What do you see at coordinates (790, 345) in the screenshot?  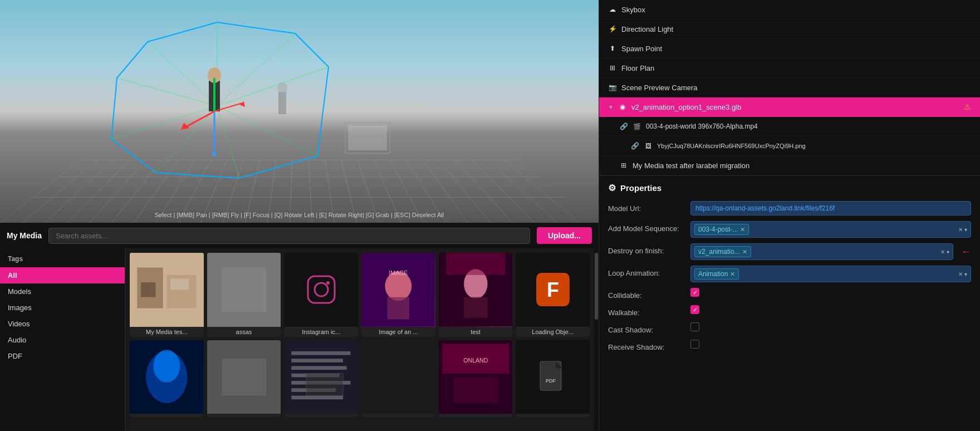 I see `prop-row-receive-shadow: Receive Shadow:` at bounding box center [790, 345].